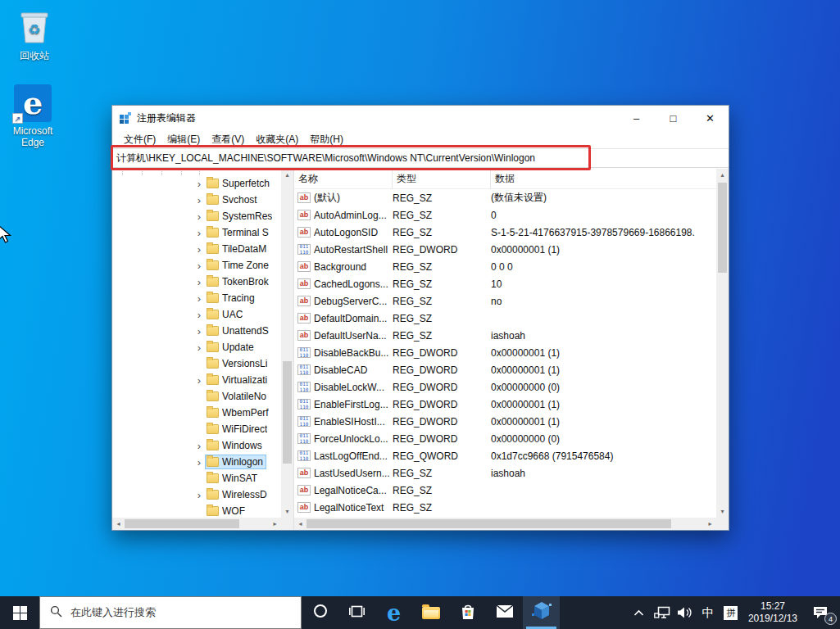 Image resolution: width=840 pixels, height=629 pixels. I want to click on tree-item: ›Windows, so click(197, 446).